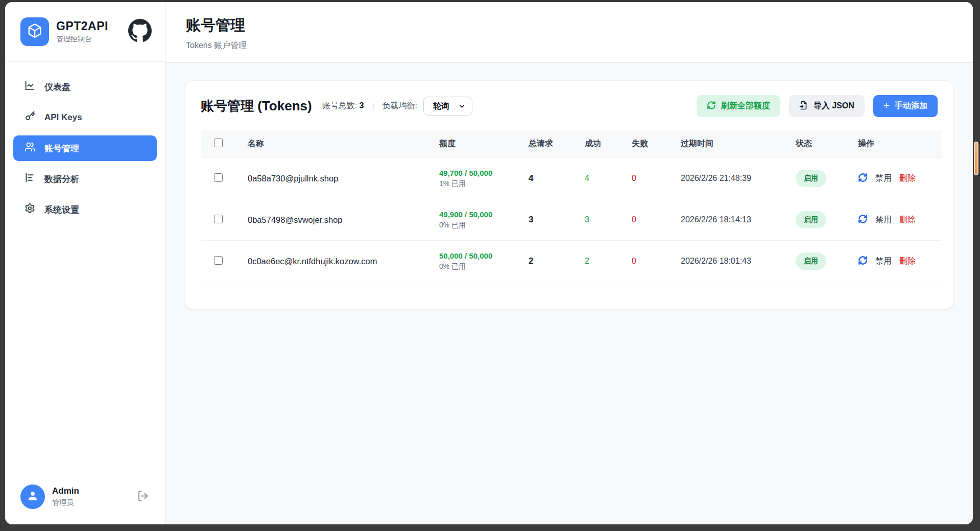 The image size is (980, 531). I want to click on sidebar-item-label: 系统设置, so click(62, 210).